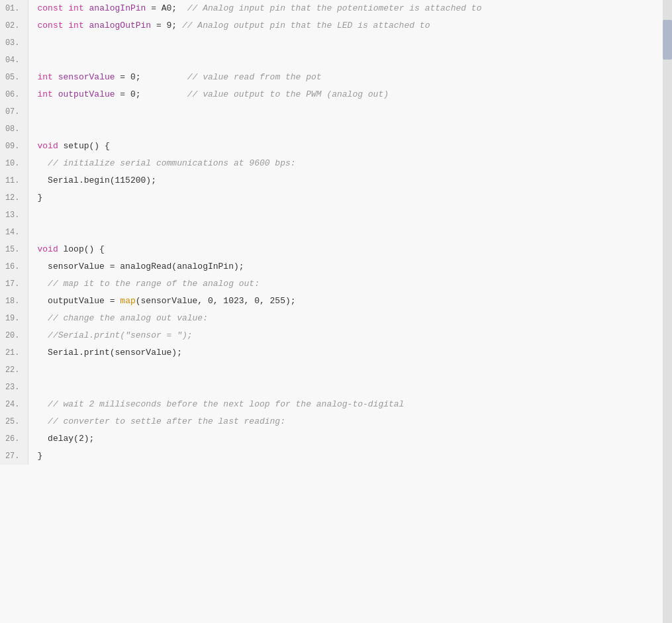 The image size is (672, 623). What do you see at coordinates (118, 8) in the screenshot?
I see `code-token: analogInPin` at bounding box center [118, 8].